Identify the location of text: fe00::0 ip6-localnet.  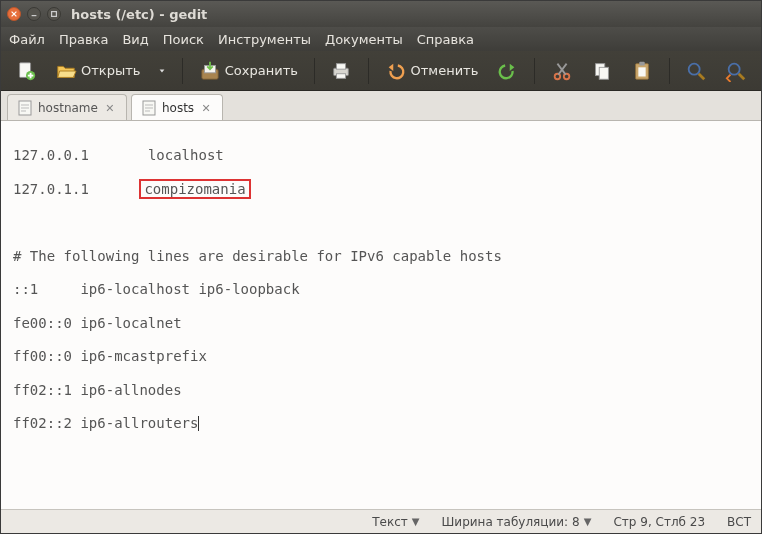
(98, 323).